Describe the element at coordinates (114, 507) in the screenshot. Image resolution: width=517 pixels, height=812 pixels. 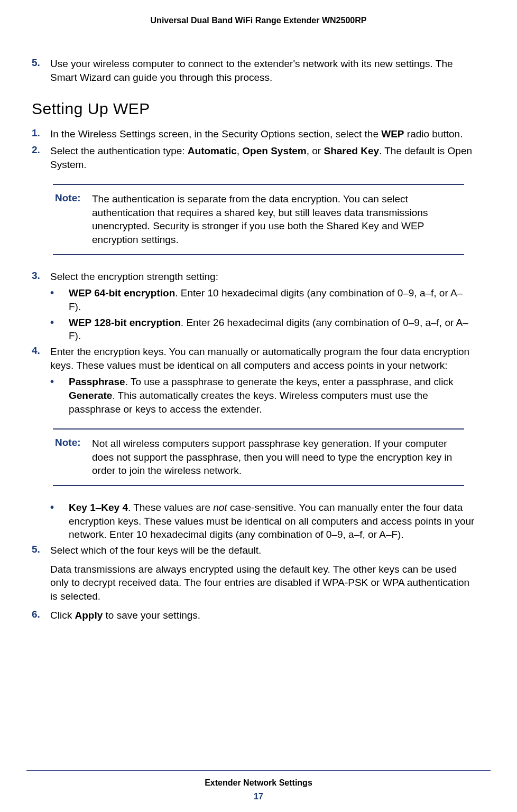
I see `term-key4: Key 4` at that location.